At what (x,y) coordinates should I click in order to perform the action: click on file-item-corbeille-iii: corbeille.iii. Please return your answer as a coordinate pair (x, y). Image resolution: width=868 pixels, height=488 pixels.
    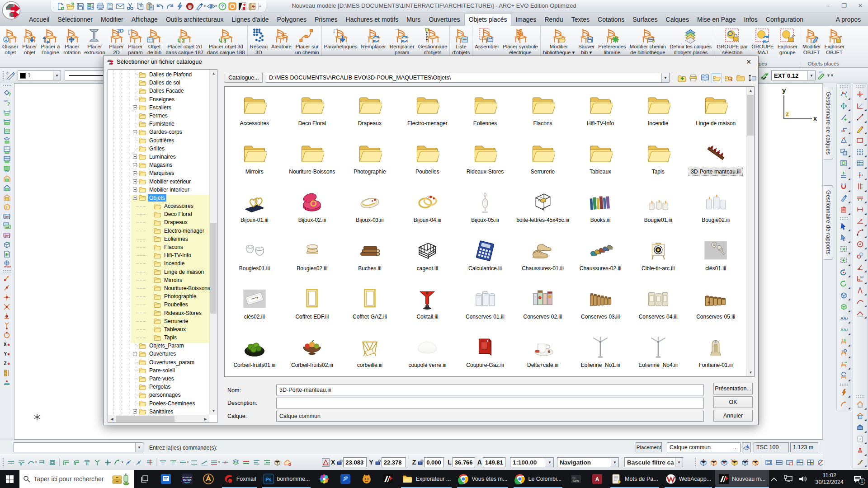
    Looking at the image, I should click on (370, 356).